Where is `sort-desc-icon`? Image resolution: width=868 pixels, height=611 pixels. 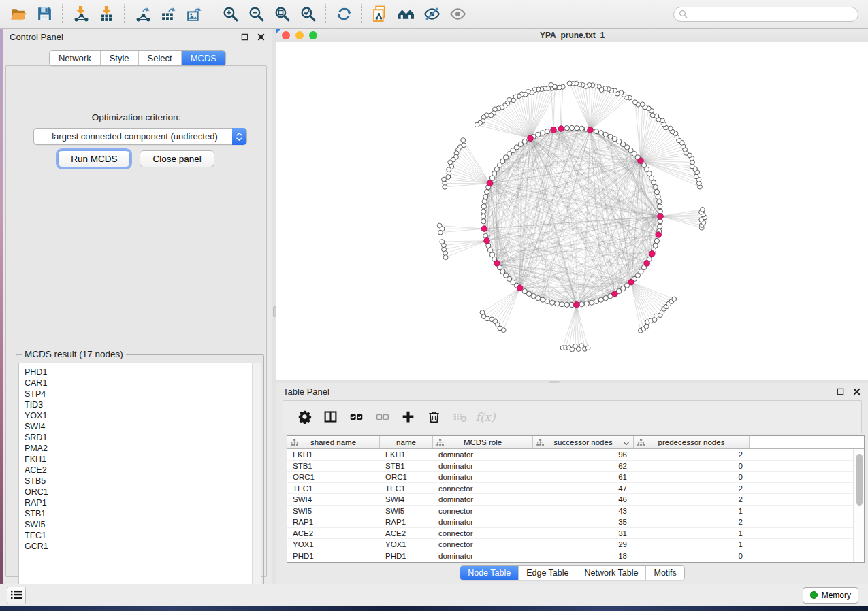 sort-desc-icon is located at coordinates (626, 442).